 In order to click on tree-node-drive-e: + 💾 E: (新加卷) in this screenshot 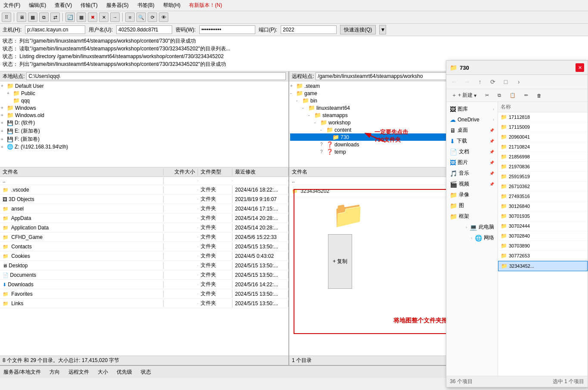, I will do `click(144, 131)`.